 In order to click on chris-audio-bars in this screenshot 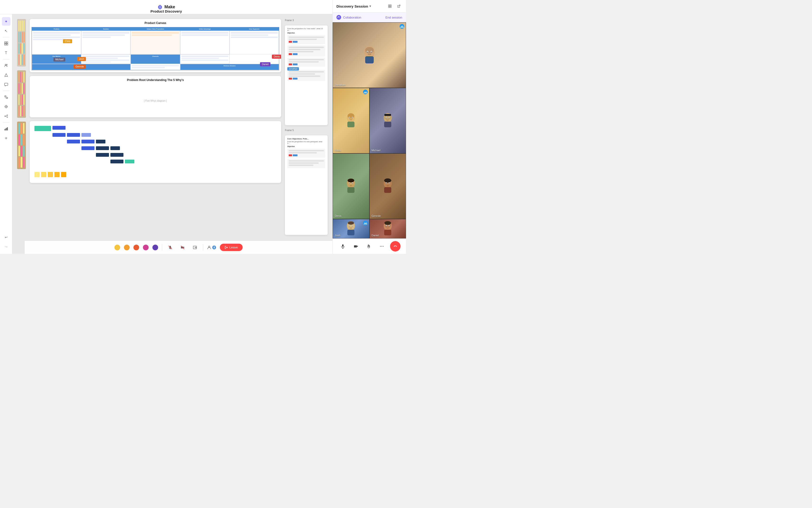, I will do `click(365, 92)`.